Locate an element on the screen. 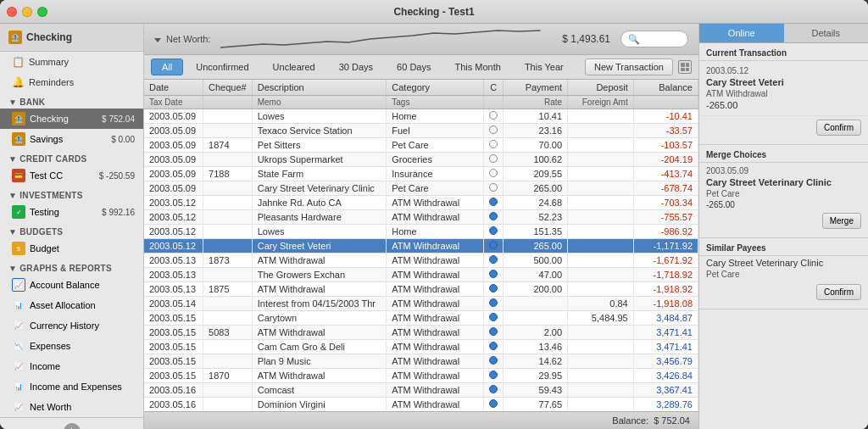 The width and height of the screenshot is (868, 429). sidebar-item-income-expenses: 📊 Income and Expenses is located at coordinates (71, 387).